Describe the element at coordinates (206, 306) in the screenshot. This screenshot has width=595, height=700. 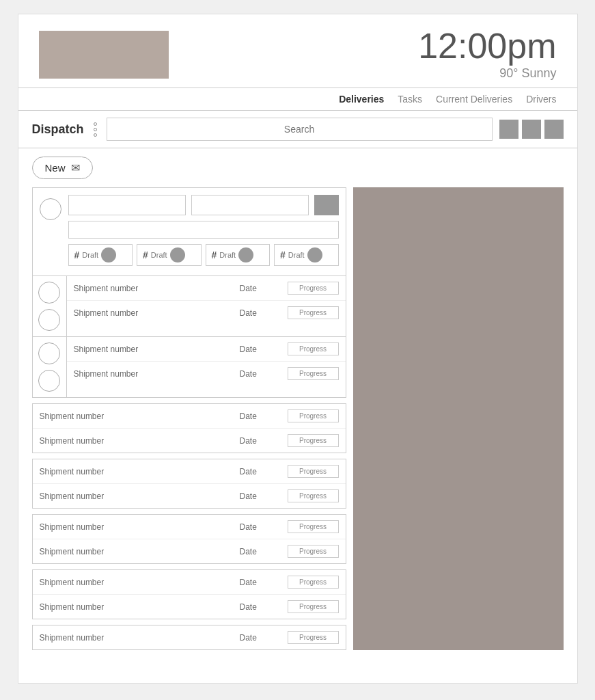
I see `group-rows-1: Shipment number Date Progress Shipment n…` at that location.